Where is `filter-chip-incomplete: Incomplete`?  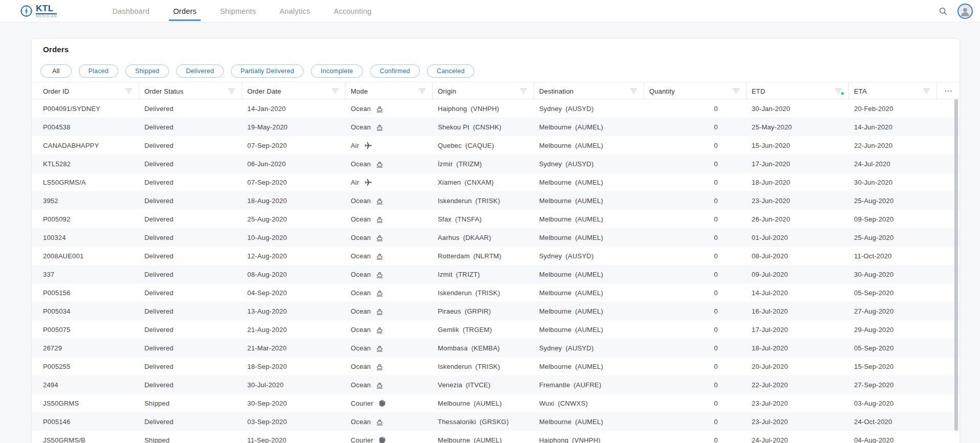 filter-chip-incomplete: Incomplete is located at coordinates (337, 71).